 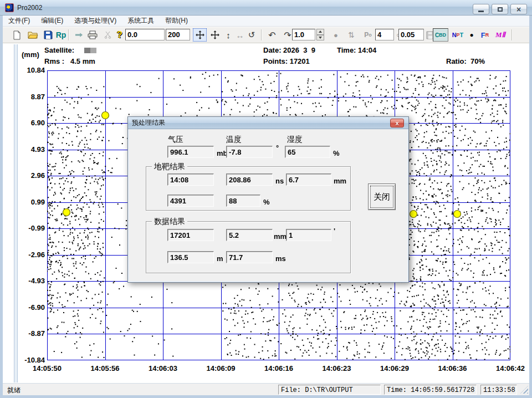 I want to click on target-ratio-field: 88, so click(x=243, y=201).